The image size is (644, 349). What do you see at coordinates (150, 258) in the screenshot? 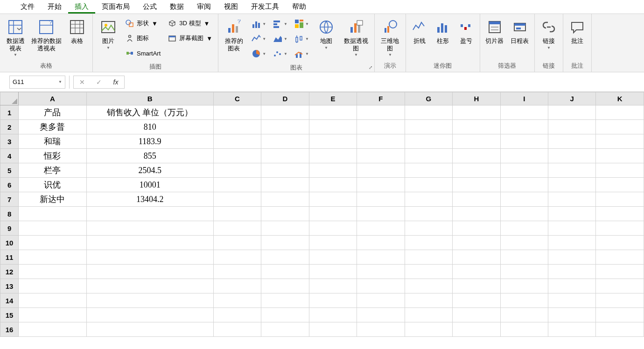
I see `cell-B11` at bounding box center [150, 258].